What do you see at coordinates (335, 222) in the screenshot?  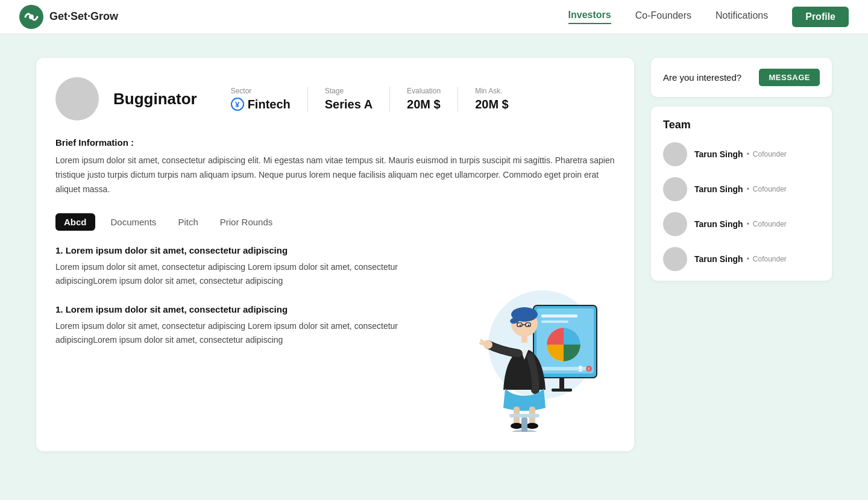 I see `tabs: Abcd Documents Pitch Prior Rounds` at bounding box center [335, 222].